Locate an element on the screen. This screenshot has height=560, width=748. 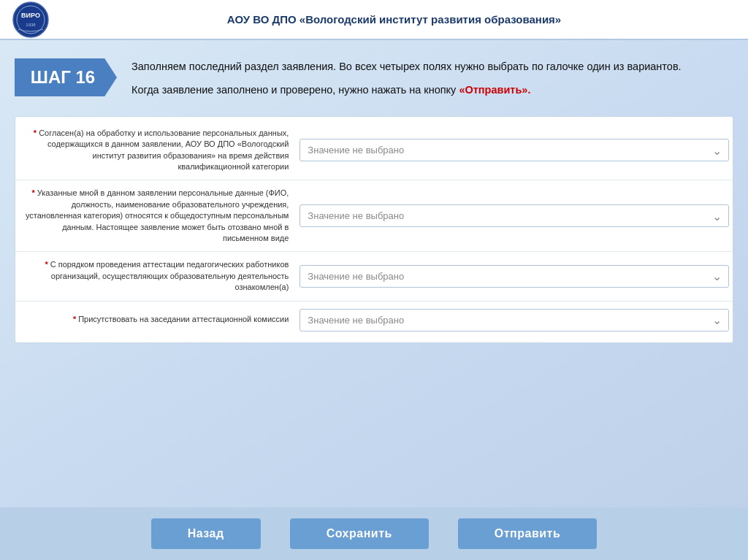
bottom-bar: Назад Сохранить Отправить is located at coordinates (374, 534).